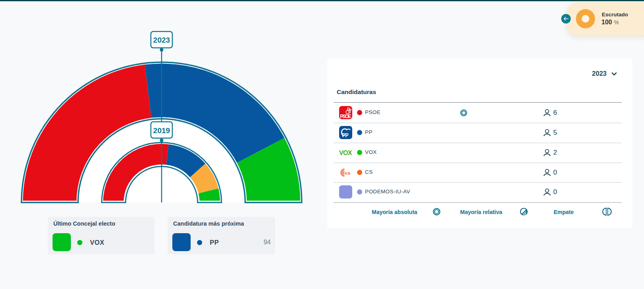 Image resolution: width=644 pixels, height=289 pixels. I want to click on svg-text: cs, so click(348, 173).